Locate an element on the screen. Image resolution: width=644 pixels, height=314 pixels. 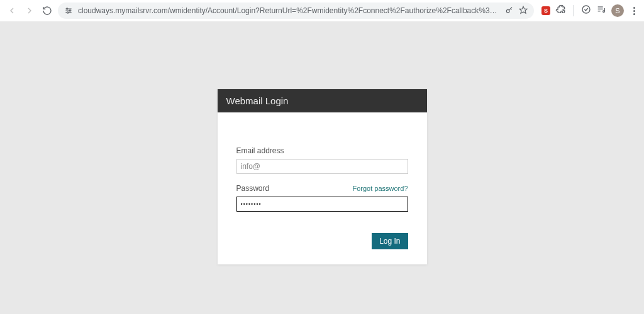
forward-button is located at coordinates (30, 11).